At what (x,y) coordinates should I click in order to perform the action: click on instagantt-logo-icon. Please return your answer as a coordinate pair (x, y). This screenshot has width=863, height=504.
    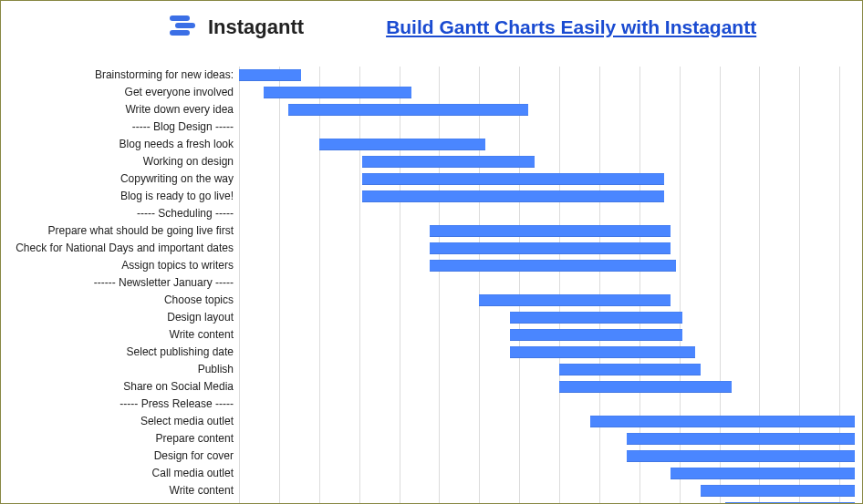
    Looking at the image, I should click on (185, 27).